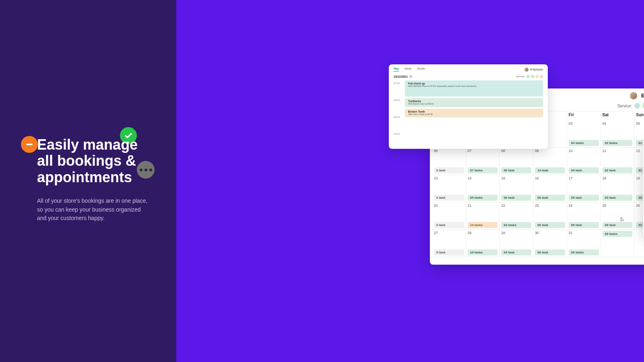  Describe the element at coordinates (584, 189) in the screenshot. I see `calendar-cell: 1705 task` at that location.